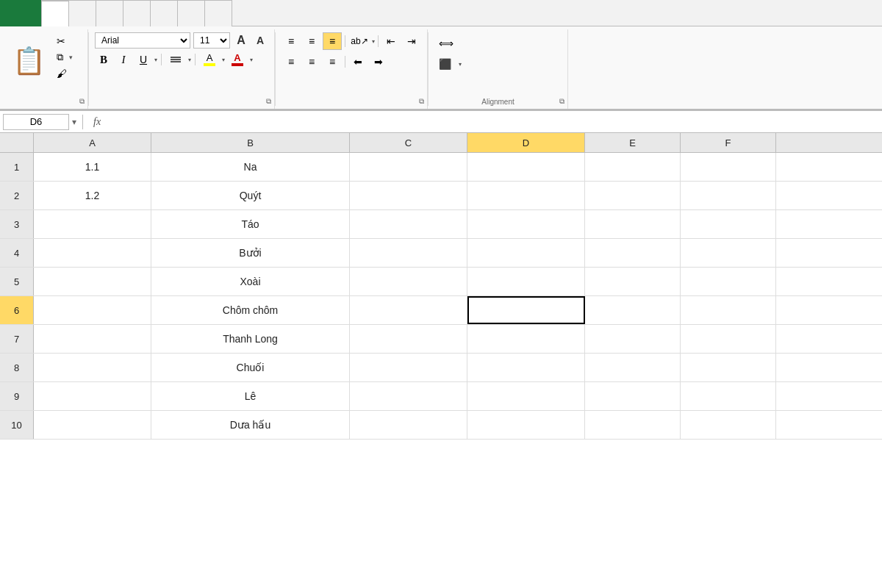  Describe the element at coordinates (251, 196) in the screenshot. I see `cell-b2: Quýt` at that location.